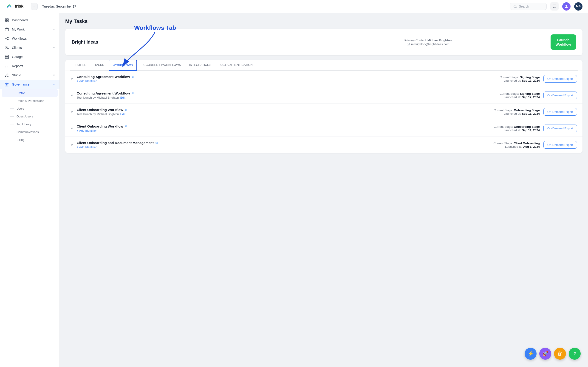  What do you see at coordinates (30, 84) in the screenshot?
I see `sidebar-item-governance: Governance ∧` at bounding box center [30, 84].